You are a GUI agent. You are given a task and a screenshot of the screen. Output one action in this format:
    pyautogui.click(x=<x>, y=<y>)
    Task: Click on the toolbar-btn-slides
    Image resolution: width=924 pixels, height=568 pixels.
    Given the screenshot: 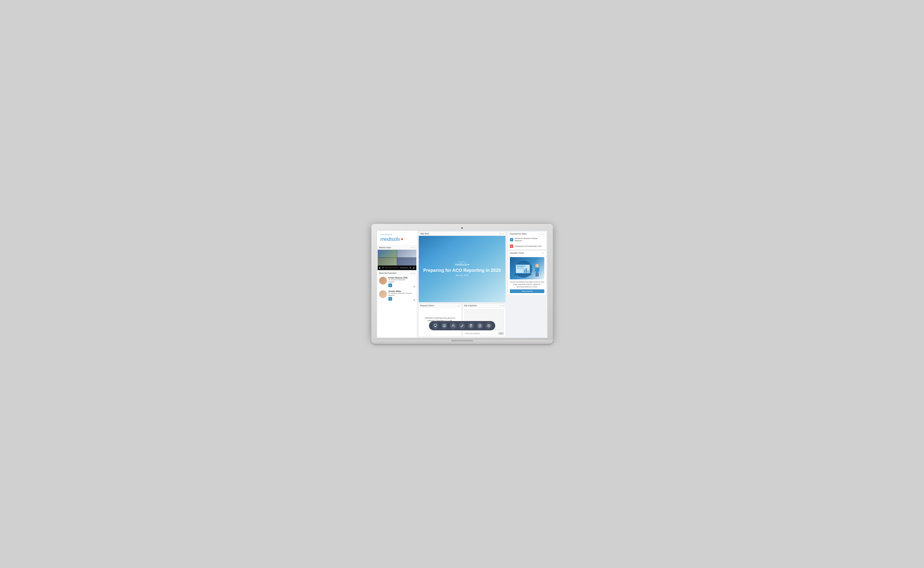 What is the action you would take?
    pyautogui.click(x=436, y=326)
    